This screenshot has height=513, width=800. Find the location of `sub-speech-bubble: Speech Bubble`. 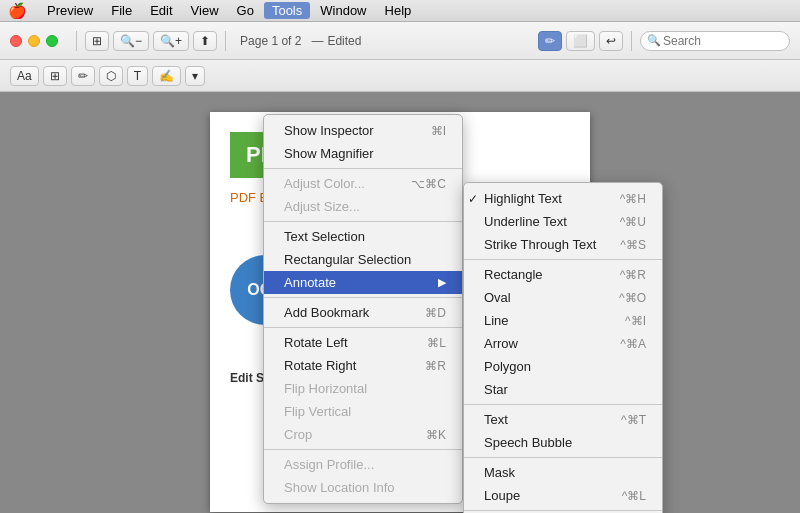

sub-speech-bubble: Speech Bubble is located at coordinates (563, 442).